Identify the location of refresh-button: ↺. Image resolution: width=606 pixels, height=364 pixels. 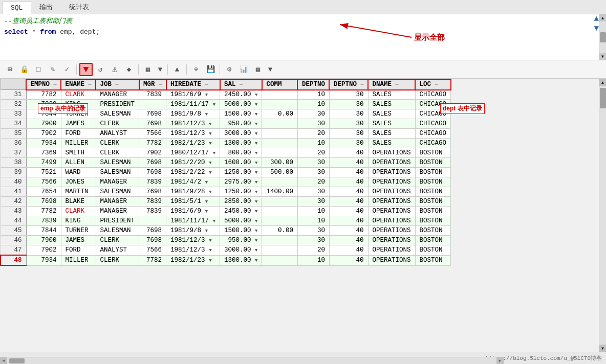
(100, 70).